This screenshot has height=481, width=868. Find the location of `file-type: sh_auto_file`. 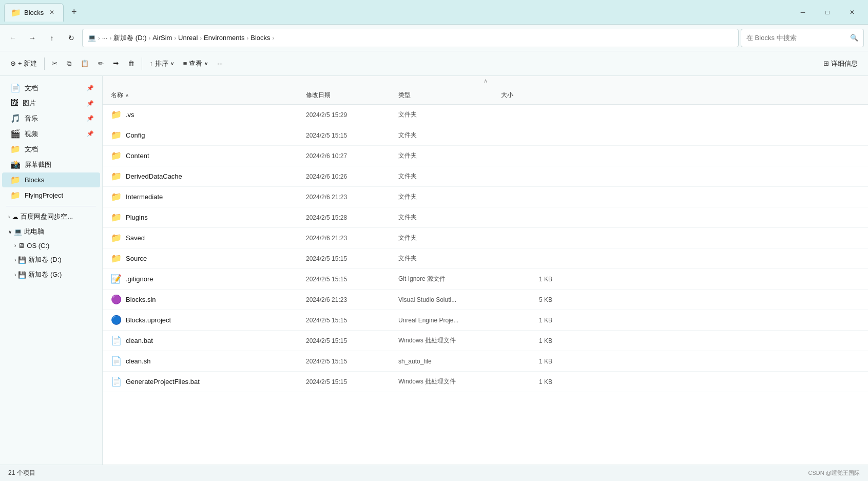

file-type: sh_auto_file is located at coordinates (450, 361).